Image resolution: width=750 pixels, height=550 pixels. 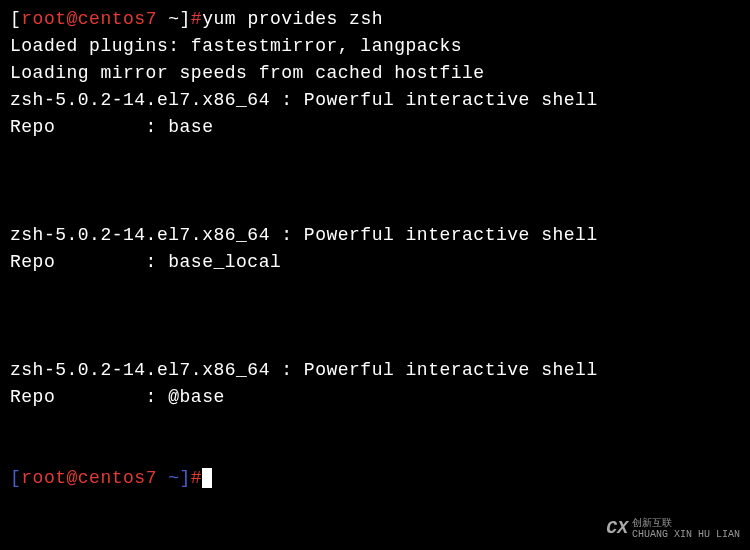 What do you see at coordinates (375, 100) in the screenshot?
I see `result-1-package: zsh-5.0.2-14.el7.x86_64 : Powerful inter…` at bounding box center [375, 100].